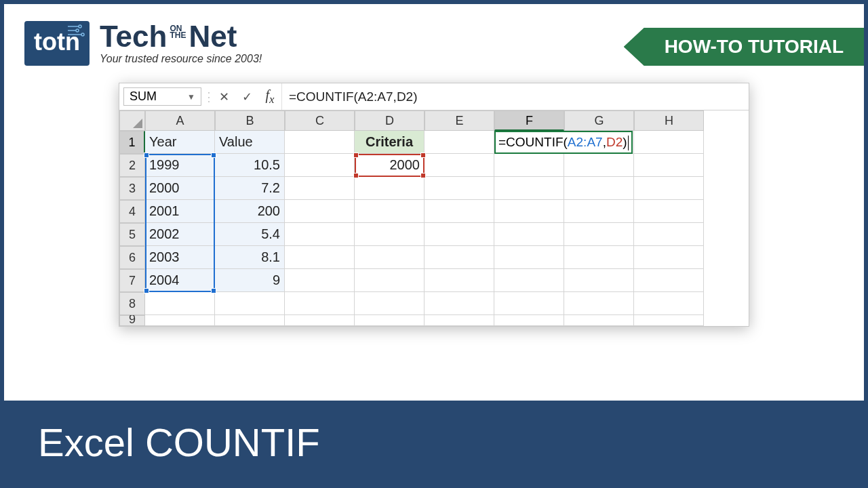  I want to click on cell-D7, so click(389, 281).